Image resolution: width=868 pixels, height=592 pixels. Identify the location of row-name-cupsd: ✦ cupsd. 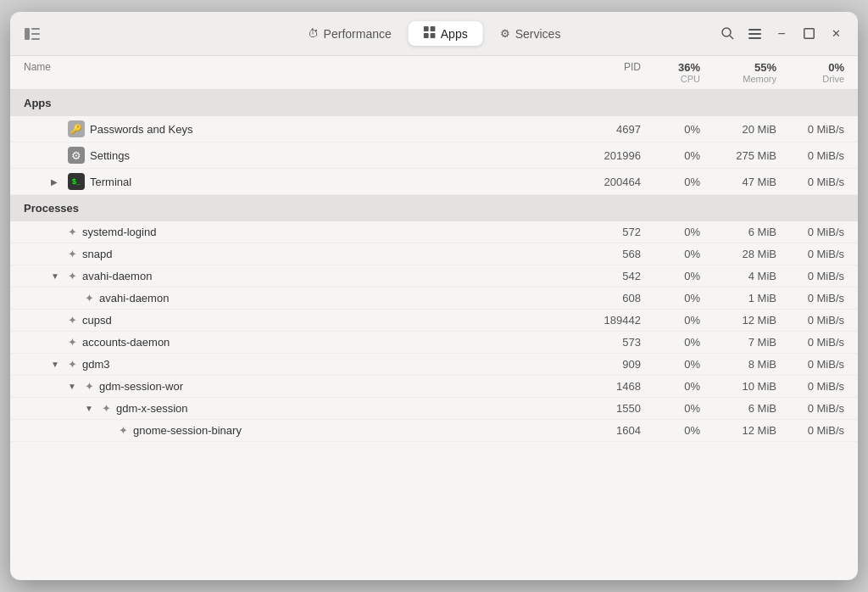
(294, 321).